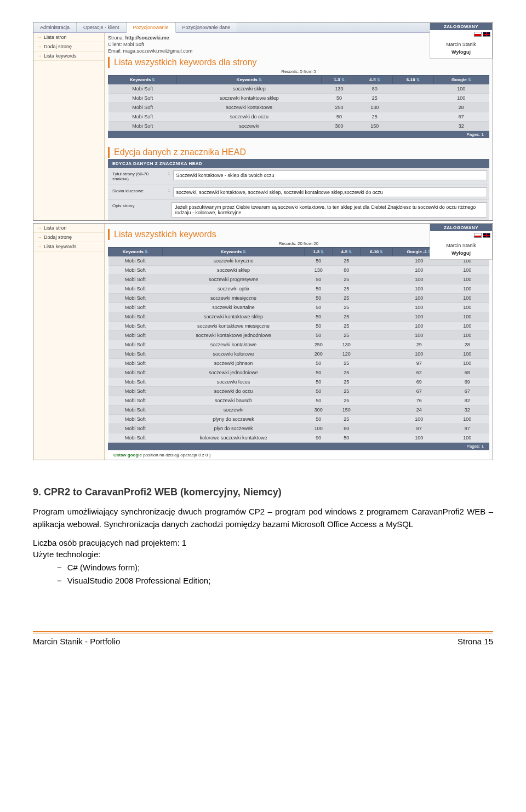  I want to click on head-edit-header: EDYCJA DANYCH Z ZNACZNIKA HEAD, so click(299, 163).